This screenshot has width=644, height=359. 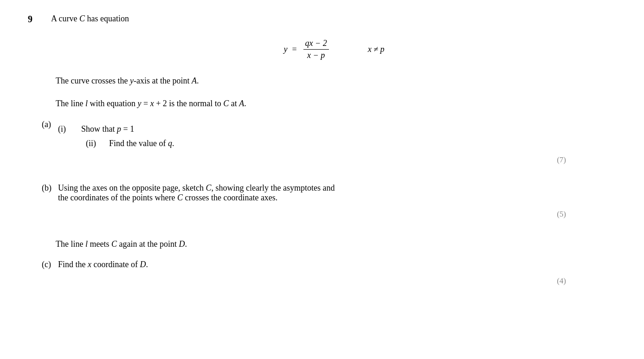 I want to click on part-a: (a) (i) Show that p = 1 (ii) Find the va…, so click(x=327, y=134).